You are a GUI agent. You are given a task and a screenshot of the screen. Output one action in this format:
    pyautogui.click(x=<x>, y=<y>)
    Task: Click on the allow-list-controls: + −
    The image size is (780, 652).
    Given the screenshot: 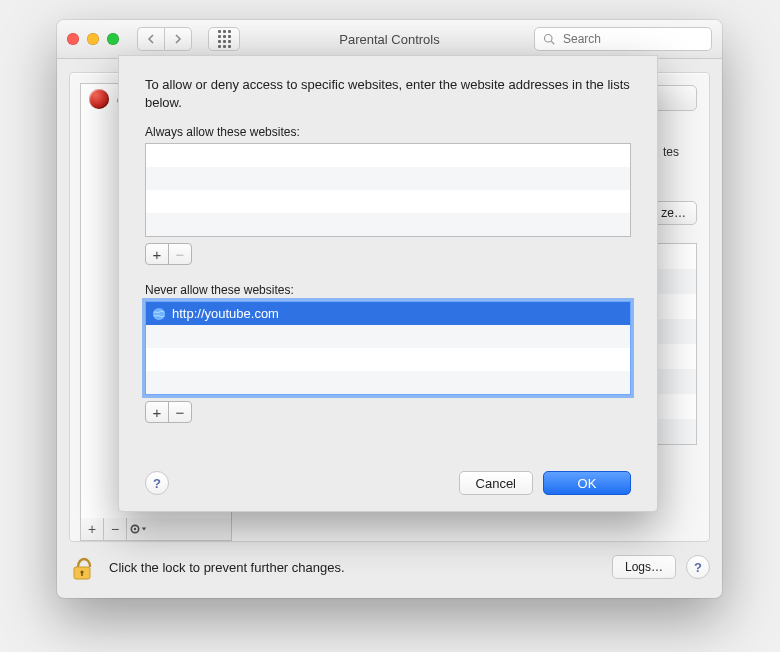 What is the action you would take?
    pyautogui.click(x=168, y=254)
    